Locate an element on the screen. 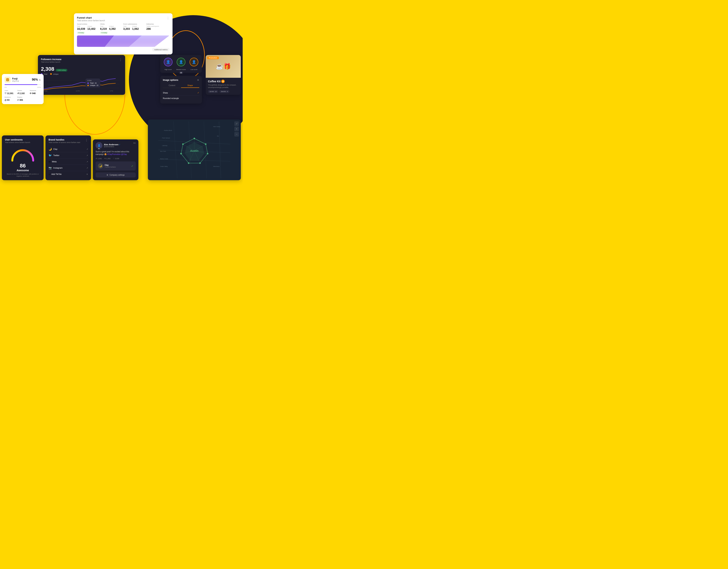  brand-menu-icon: ⋮ is located at coordinates (87, 140).